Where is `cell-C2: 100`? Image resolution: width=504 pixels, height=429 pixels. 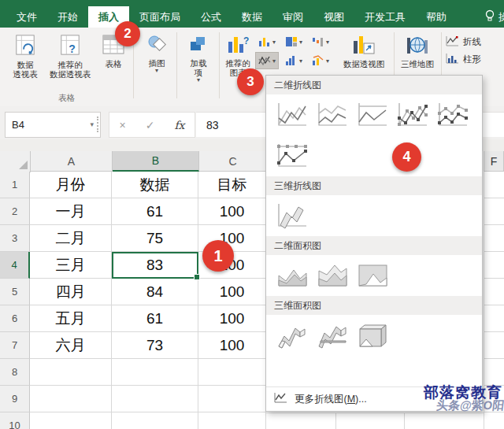 cell-C2: 100 is located at coordinates (232, 212).